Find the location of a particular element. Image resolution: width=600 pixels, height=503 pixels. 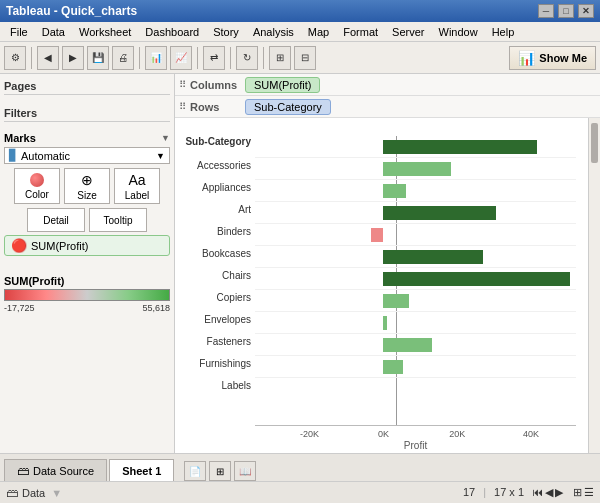

new-dashboard-button: ⊞ is located at coordinates (220, 471).